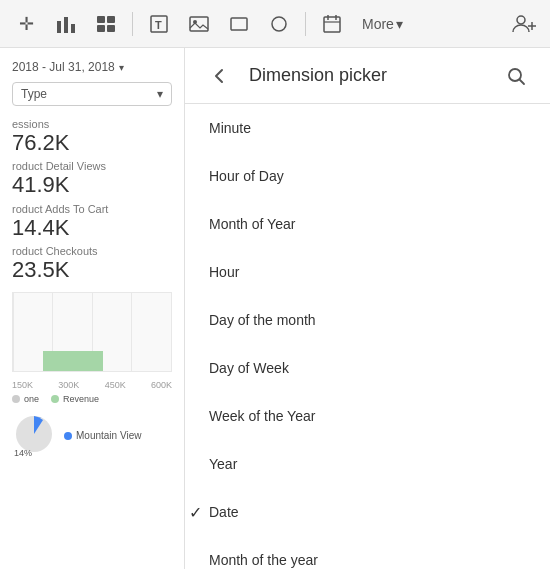 Image resolution: width=550 pixels, height=569 pixels. What do you see at coordinates (368, 176) in the screenshot?
I see `picker-item-hour-of-day: Hour of Day` at bounding box center [368, 176].